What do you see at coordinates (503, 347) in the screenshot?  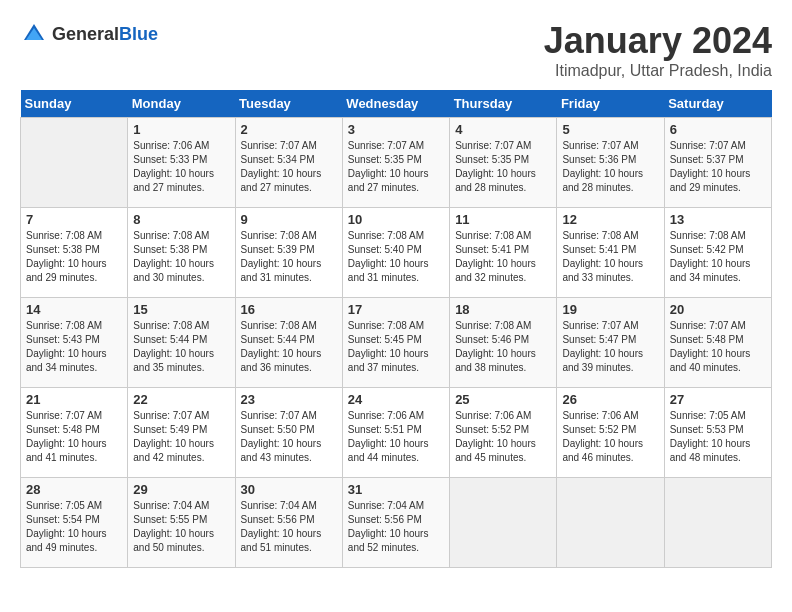 I see `day-info: Sunrise: 7:08 AM Sunset: 5:46 PM Dayligh…` at bounding box center [503, 347].